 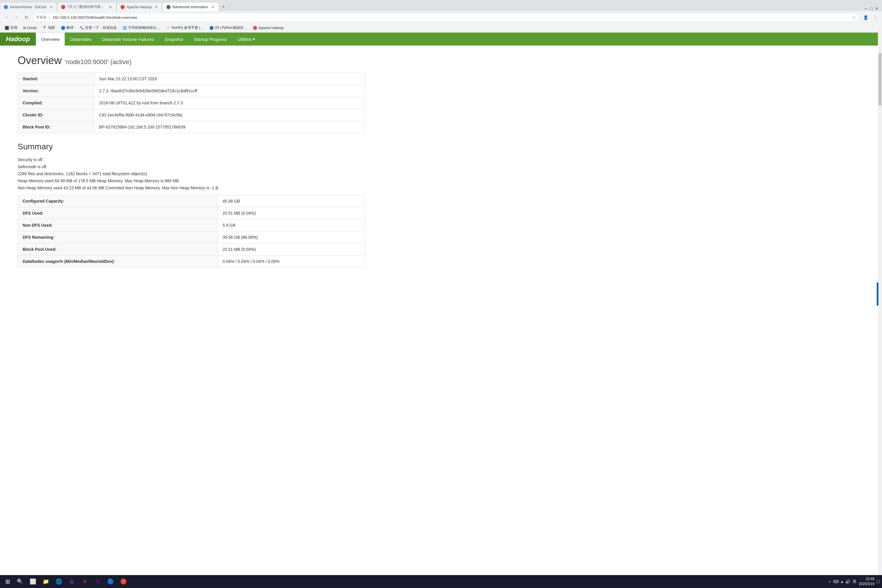 What do you see at coordinates (174, 39) in the screenshot?
I see `nav-snapshot: Snapshot` at bounding box center [174, 39].